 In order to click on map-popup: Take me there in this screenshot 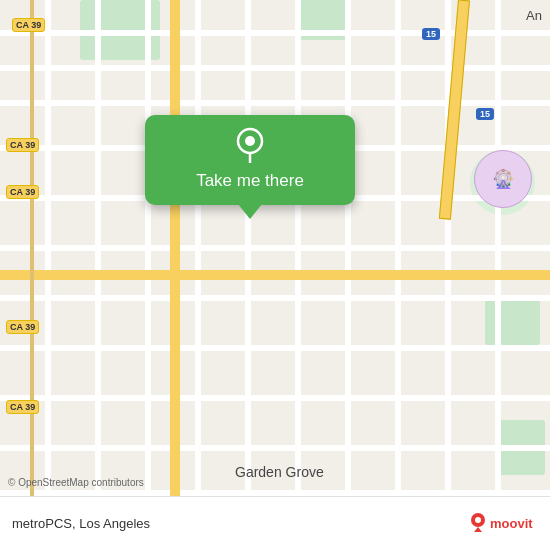, I will do `click(250, 160)`.